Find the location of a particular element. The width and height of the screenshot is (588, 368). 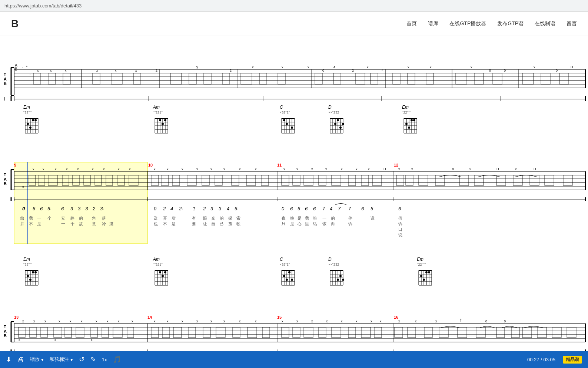

status-right: 00:27 / 03:05 精品谱 is located at coordinates (555, 360).